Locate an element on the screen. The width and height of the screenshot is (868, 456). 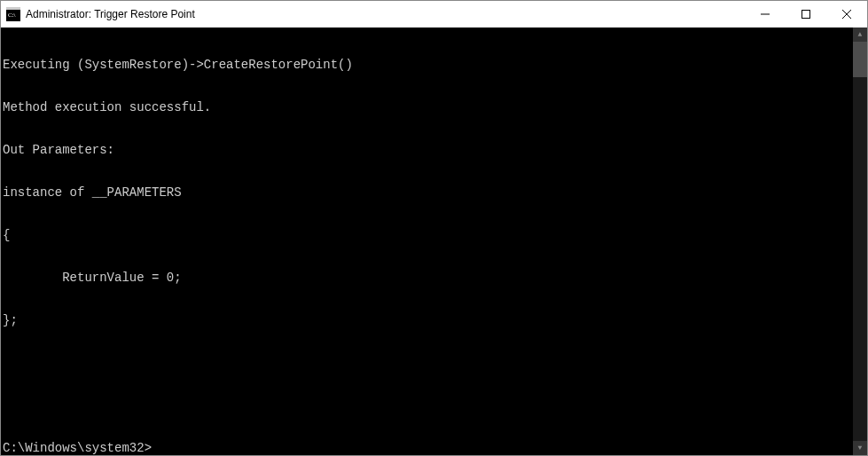
console-line: Out Parameters: is located at coordinates (434, 150).